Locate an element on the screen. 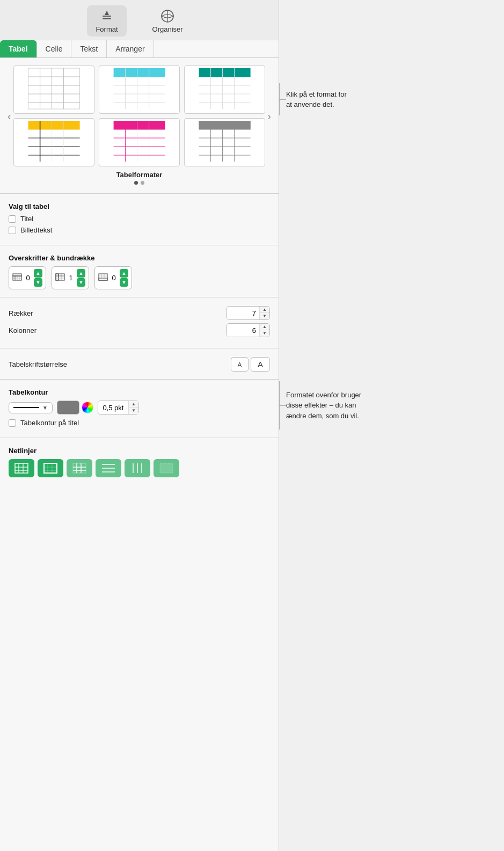 The width and height of the screenshot is (504, 851). col-headers-spinner: 0 ▲ ▼ is located at coordinates (27, 278).